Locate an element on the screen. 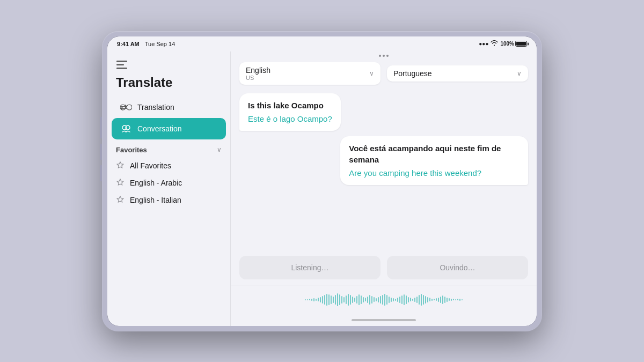  favorites-chevron: ∨ is located at coordinates (219, 150).